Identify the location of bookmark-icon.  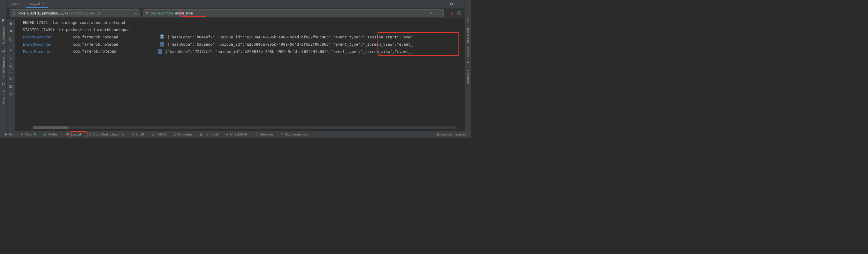
(3, 20).